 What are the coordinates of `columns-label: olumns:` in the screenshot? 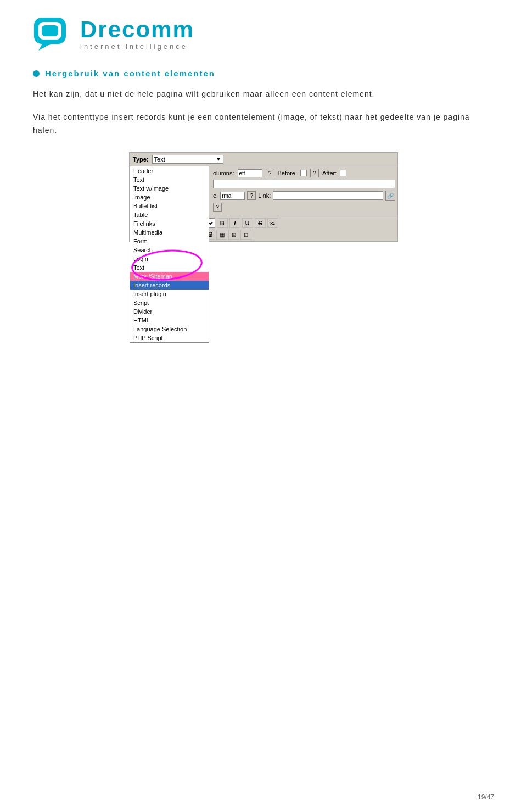 It's located at (224, 173).